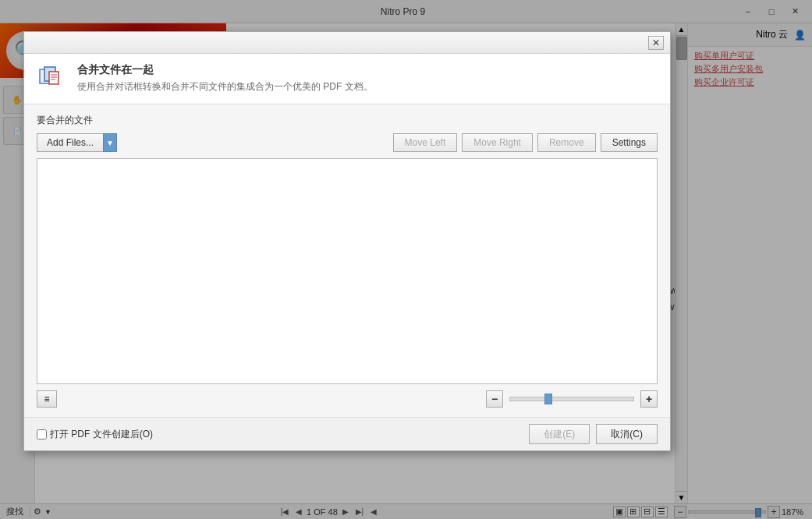 The width and height of the screenshot is (812, 519). What do you see at coordinates (572, 399) in the screenshot?
I see `thumbnail-zoom-slider` at bounding box center [572, 399].